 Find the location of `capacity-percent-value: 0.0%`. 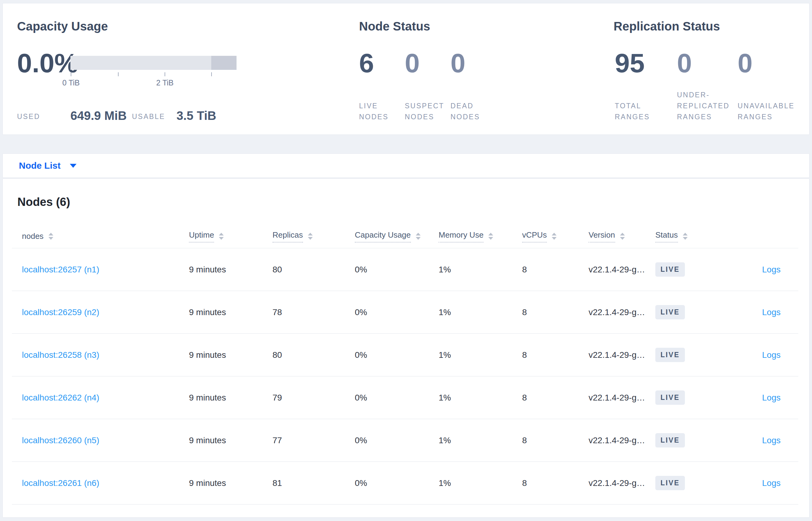

capacity-percent-value: 0.0% is located at coordinates (48, 63).